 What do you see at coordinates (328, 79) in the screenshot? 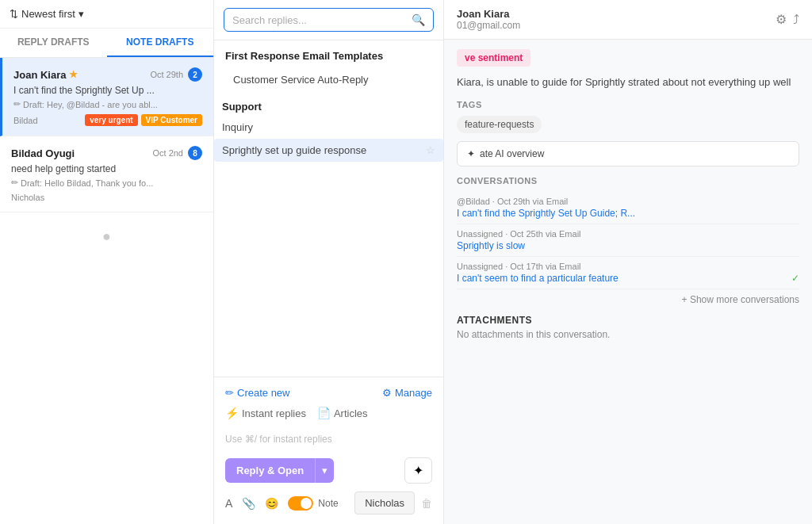
I see `template-item: Customer Service Auto-Reply` at bounding box center [328, 79].